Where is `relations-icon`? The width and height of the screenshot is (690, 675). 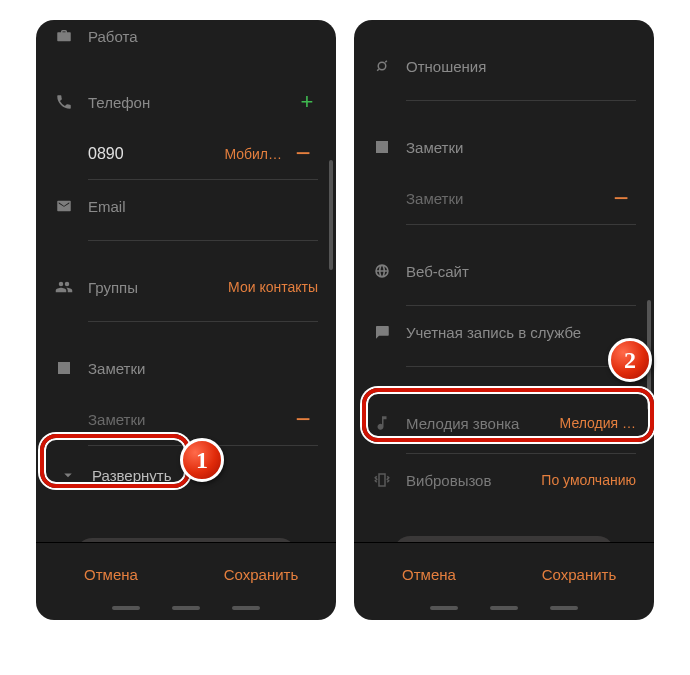
relations-icon is located at coordinates (382, 66).